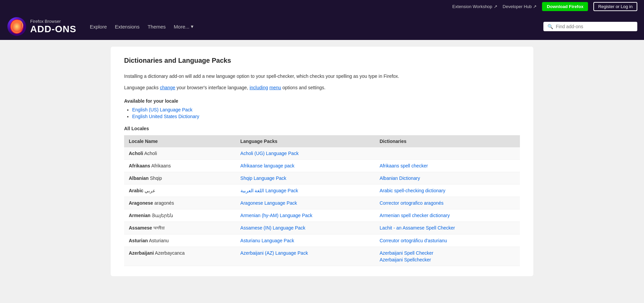 This screenshot has height=303, width=644. Describe the element at coordinates (322, 101) in the screenshot. I see `available-locale-title: Available for your locale` at that location.